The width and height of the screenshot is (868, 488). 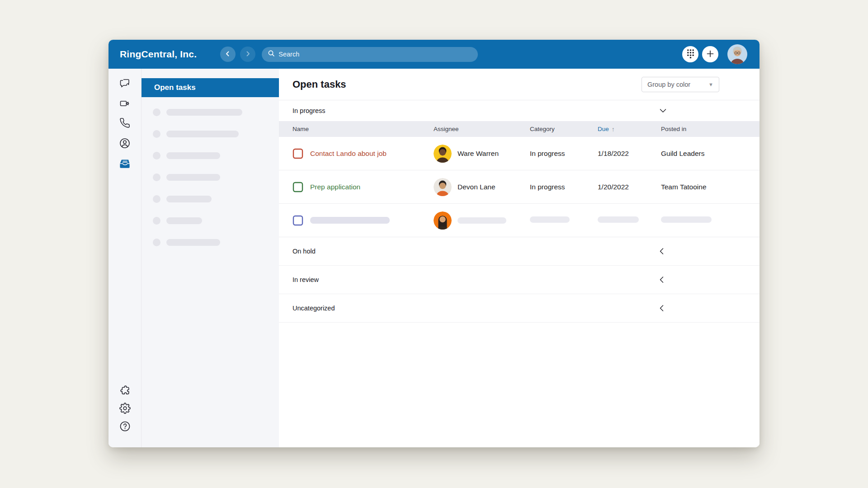 I want to click on task-panel-title: Open tasks, so click(x=175, y=88).